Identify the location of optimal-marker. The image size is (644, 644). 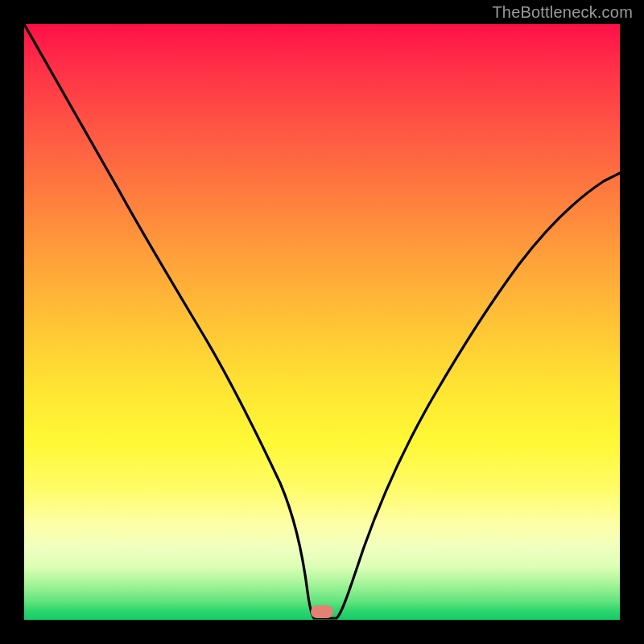
(322, 612).